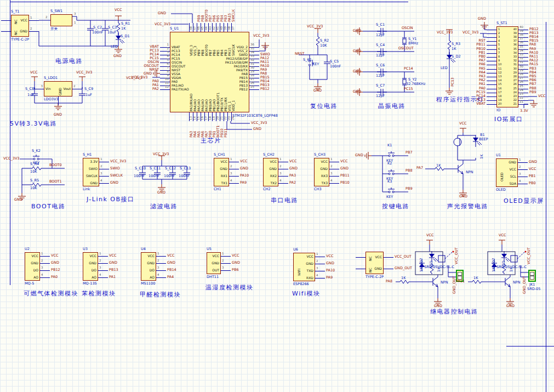 This screenshot has width=554, height=392. I want to click on component-u1o, so click(507, 173).